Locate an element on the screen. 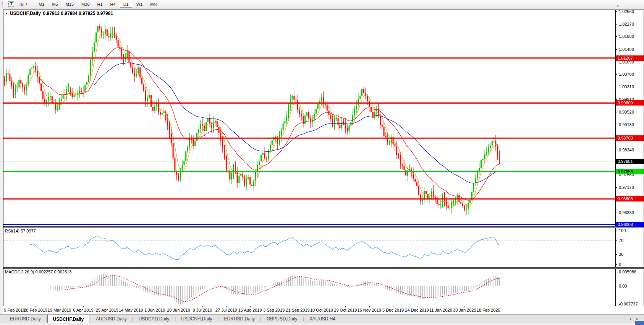 Image resolution: width=644 pixels, height=325 pixels. chart-shift-marker: ▲ is located at coordinates (618, 5).